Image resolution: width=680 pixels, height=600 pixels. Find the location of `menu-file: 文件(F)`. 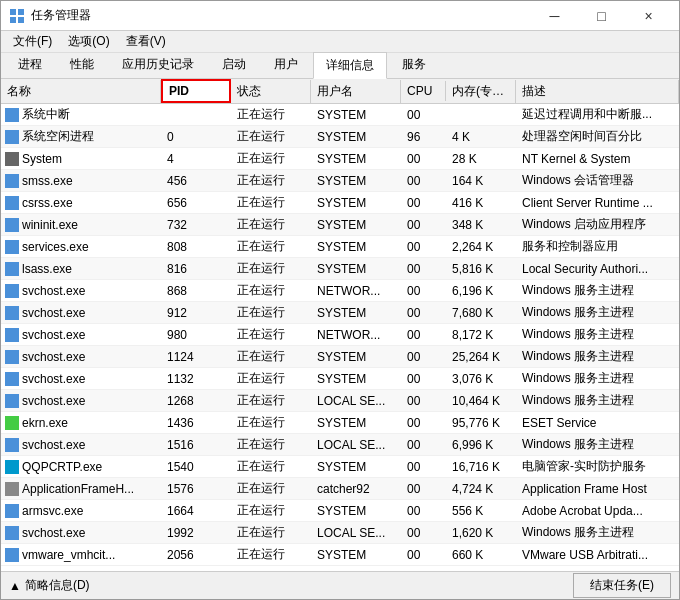

menu-file: 文件(F) is located at coordinates (32, 42).